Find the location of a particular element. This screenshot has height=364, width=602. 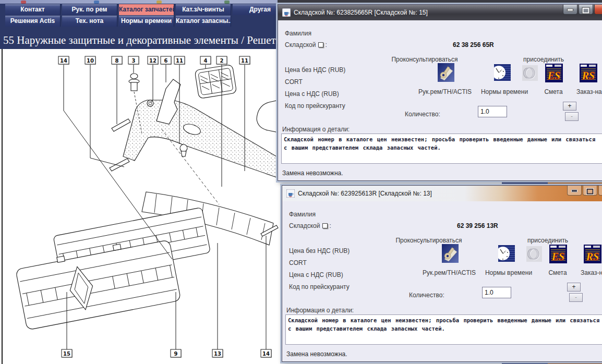

dialog-title: Складской №: 623925613R [Складской №: 13… is located at coordinates (365, 193).